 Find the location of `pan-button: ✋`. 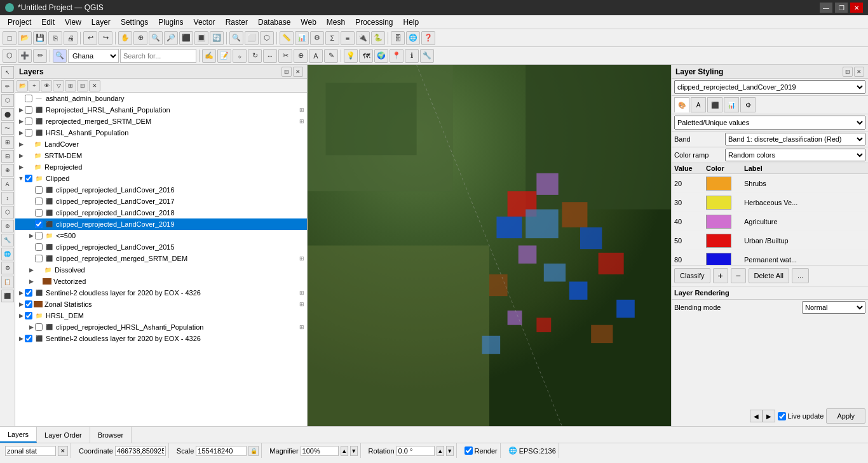

pan-button: ✋ is located at coordinates (125, 38).